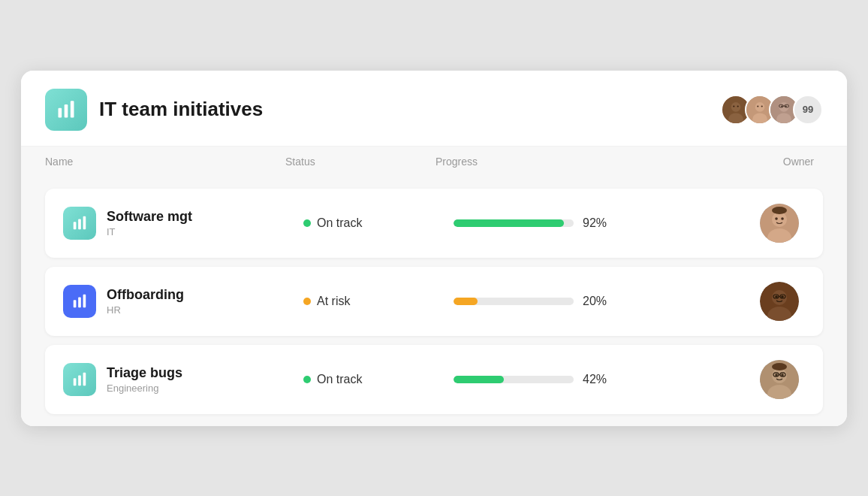 Image resolution: width=868 pixels, height=496 pixels. What do you see at coordinates (149, 231) in the screenshot?
I see `item-department: IT` at bounding box center [149, 231].